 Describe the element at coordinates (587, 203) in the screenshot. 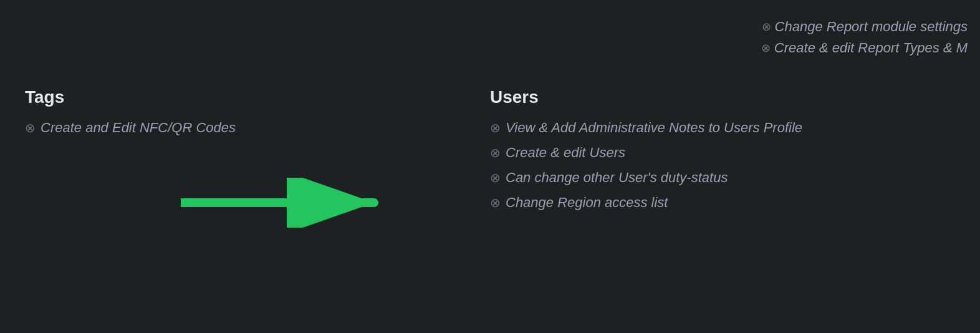

I see `permission-label: Change Region access list` at that location.